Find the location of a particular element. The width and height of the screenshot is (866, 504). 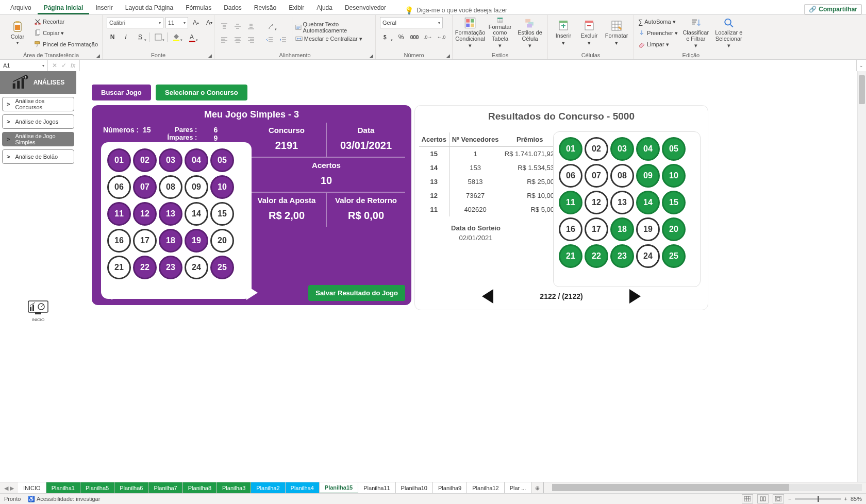

font-size-select: 11▾ is located at coordinates (177, 23).